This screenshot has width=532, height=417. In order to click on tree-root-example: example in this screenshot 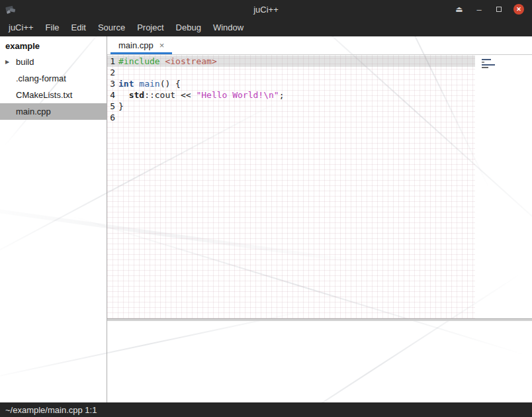, I will do `click(53, 46)`.